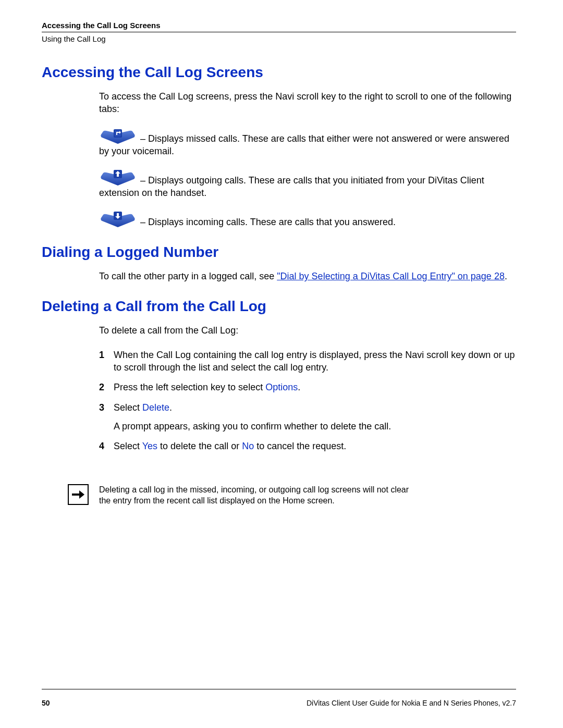 Image resolution: width=563 pixels, height=728 pixels. Describe the element at coordinates (308, 142) in the screenshot. I see `tab-missed-row: – Displays missed calls. These are calls…` at that location.